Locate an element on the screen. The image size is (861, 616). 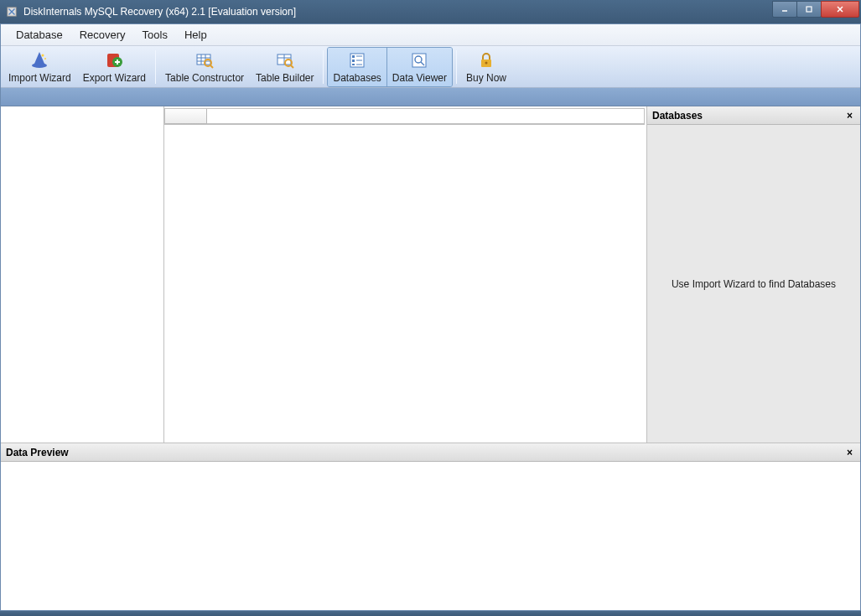
view-toggle-group: Databases Data Viewer is located at coordinates (390, 67).